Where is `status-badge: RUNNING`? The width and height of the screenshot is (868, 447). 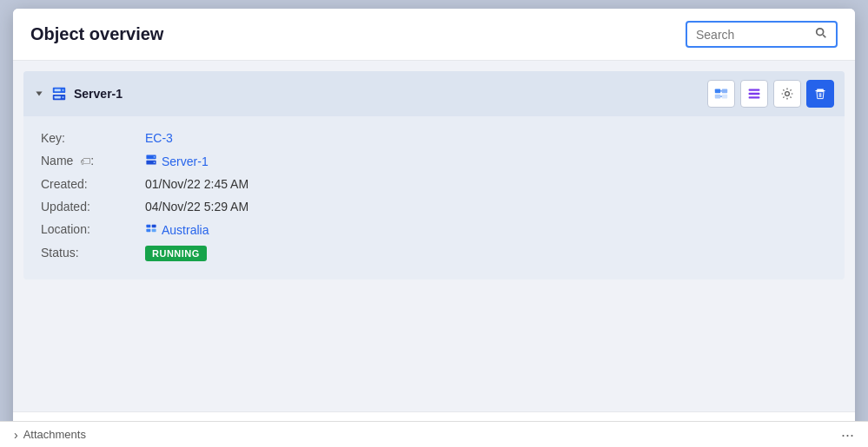 status-badge: RUNNING is located at coordinates (176, 253).